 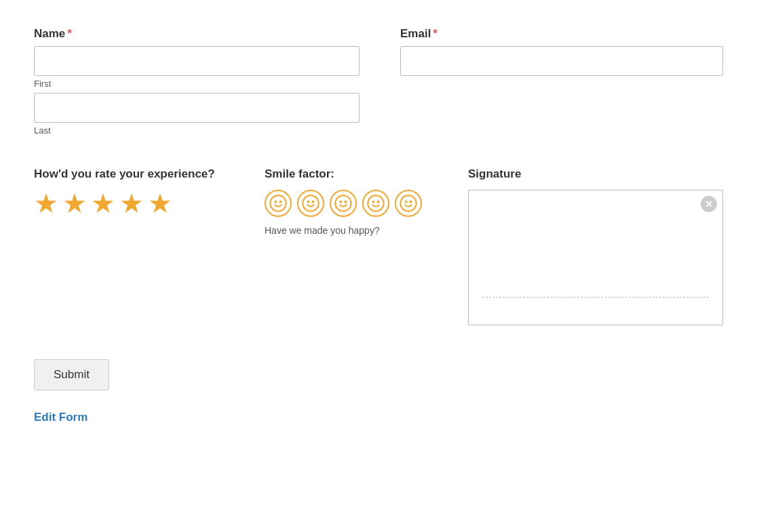 What do you see at coordinates (75, 203) in the screenshot?
I see `star-2: ★` at bounding box center [75, 203].